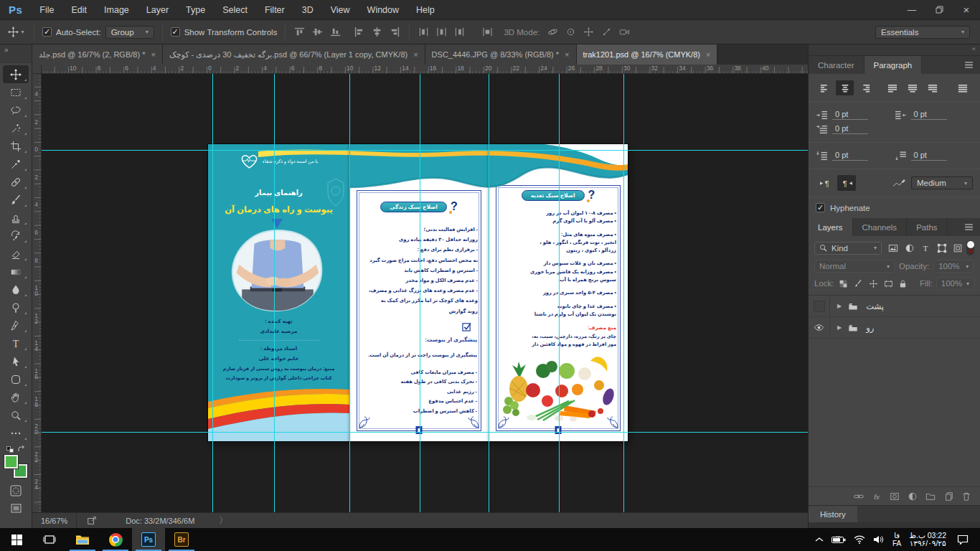 This screenshot has height=551, width=980. What do you see at coordinates (16, 491) in the screenshot?
I see `quick-mask-icon` at bounding box center [16, 491].